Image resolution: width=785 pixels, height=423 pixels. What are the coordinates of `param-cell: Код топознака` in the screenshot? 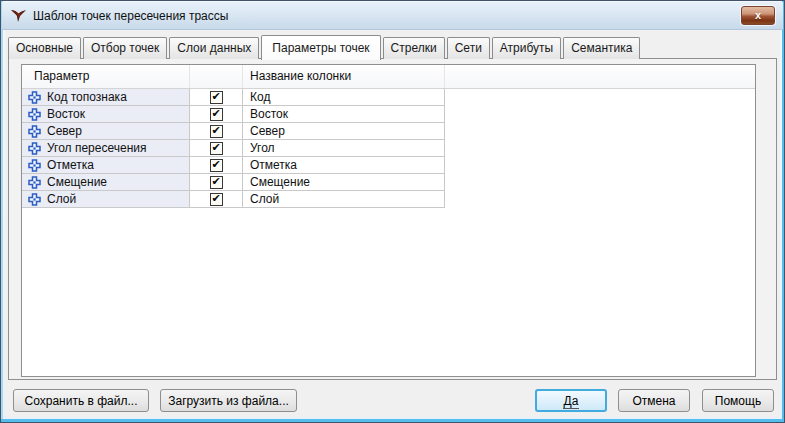 It's located at (106, 98).